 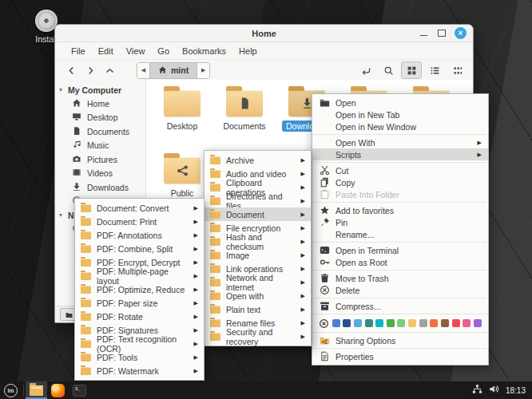 What do you see at coordinates (139, 249) in the screenshot?
I see `document-item-pdf-combine-split: PDF: Combine, Split▶` at bounding box center [139, 249].